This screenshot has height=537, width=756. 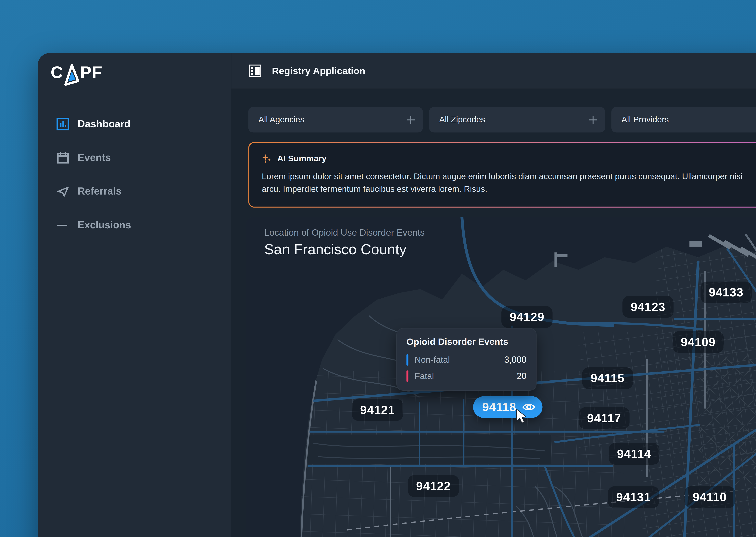 What do you see at coordinates (521, 416) in the screenshot?
I see `cursor-pointer-icon` at bounding box center [521, 416].